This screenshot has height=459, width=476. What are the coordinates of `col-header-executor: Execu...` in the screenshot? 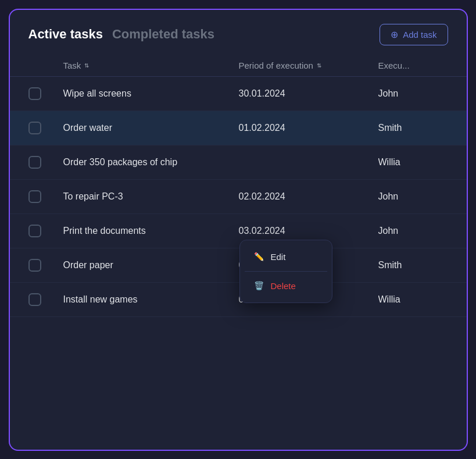 It's located at (413, 65).